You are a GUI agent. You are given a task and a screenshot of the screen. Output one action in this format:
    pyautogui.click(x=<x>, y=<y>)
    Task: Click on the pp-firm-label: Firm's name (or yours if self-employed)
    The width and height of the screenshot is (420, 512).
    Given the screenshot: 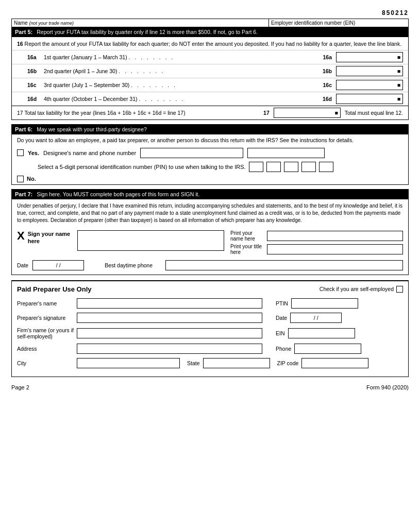 What is the action you would take?
    pyautogui.click(x=45, y=333)
    